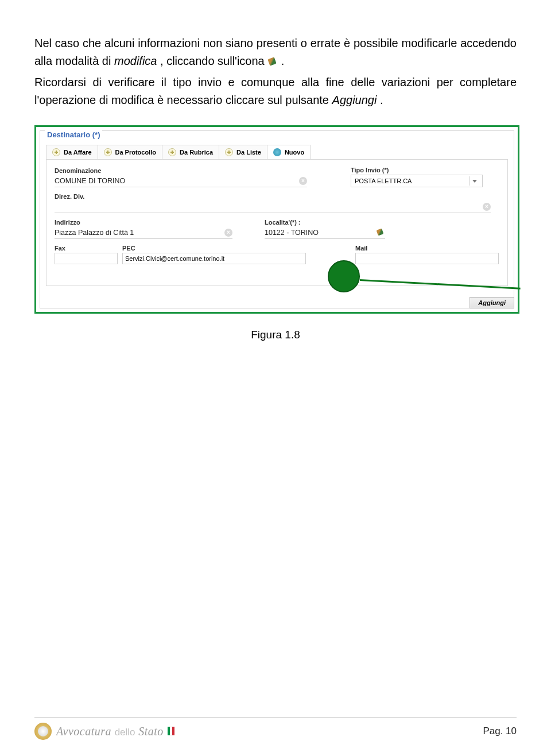 This screenshot has height=756, width=551. Describe the element at coordinates (84, 731) in the screenshot. I see `brand-word-1: Avvocatura` at that location.